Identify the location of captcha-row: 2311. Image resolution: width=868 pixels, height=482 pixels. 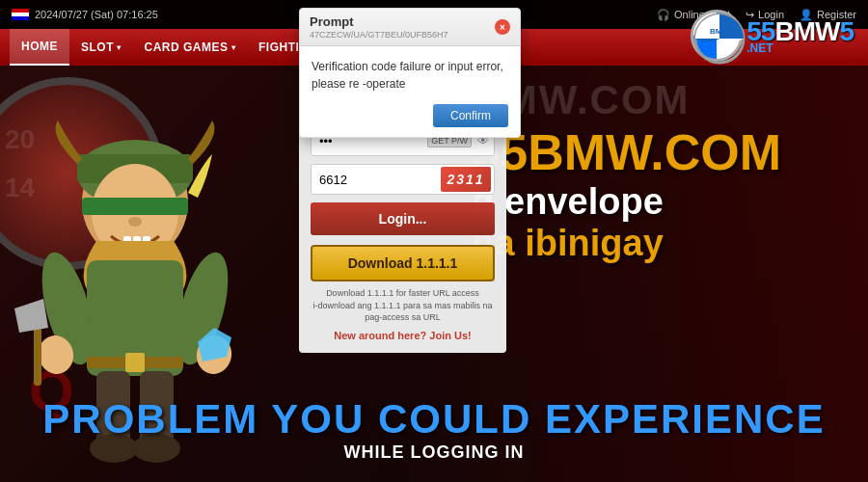
(403, 179).